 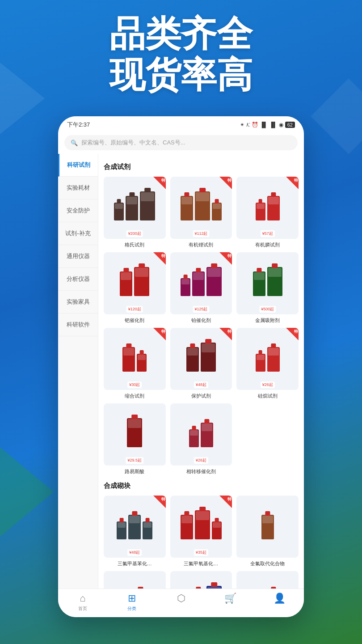 I want to click on hero-section: 品类齐全 现货率高, so click(x=181, y=55).